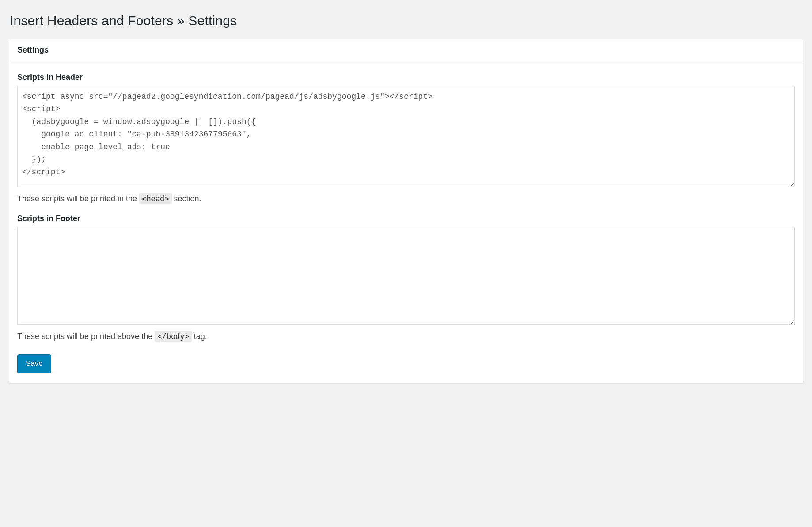 The width and height of the screenshot is (812, 527). What do you see at coordinates (86, 336) in the screenshot?
I see `footer-desc-before: These scripts will be printed above the` at bounding box center [86, 336].